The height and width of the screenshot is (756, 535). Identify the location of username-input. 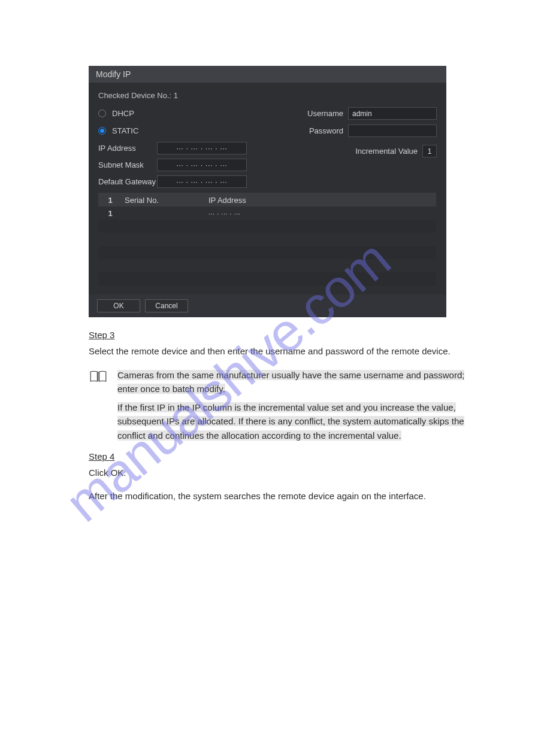
(392, 114).